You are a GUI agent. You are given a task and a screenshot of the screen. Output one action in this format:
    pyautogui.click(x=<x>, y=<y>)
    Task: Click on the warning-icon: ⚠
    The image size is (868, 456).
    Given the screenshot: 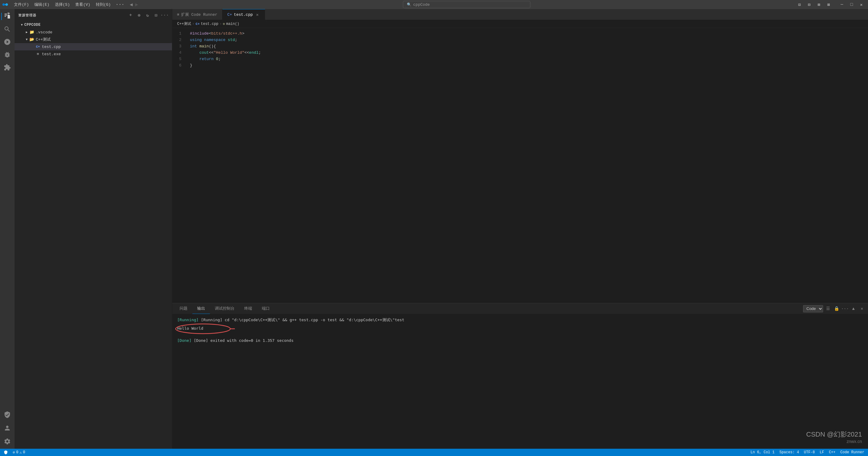 What is the action you would take?
    pyautogui.click(x=21, y=453)
    